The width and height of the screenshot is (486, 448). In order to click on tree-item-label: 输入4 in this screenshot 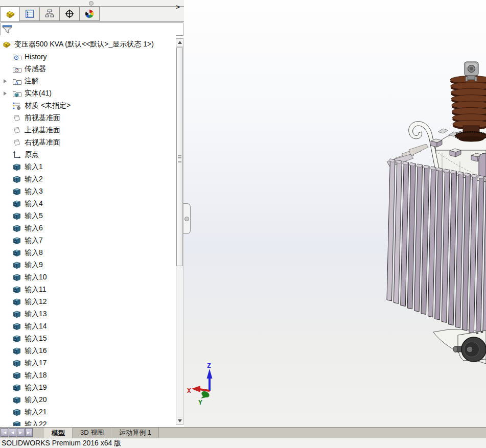, I will do `click(34, 204)`.